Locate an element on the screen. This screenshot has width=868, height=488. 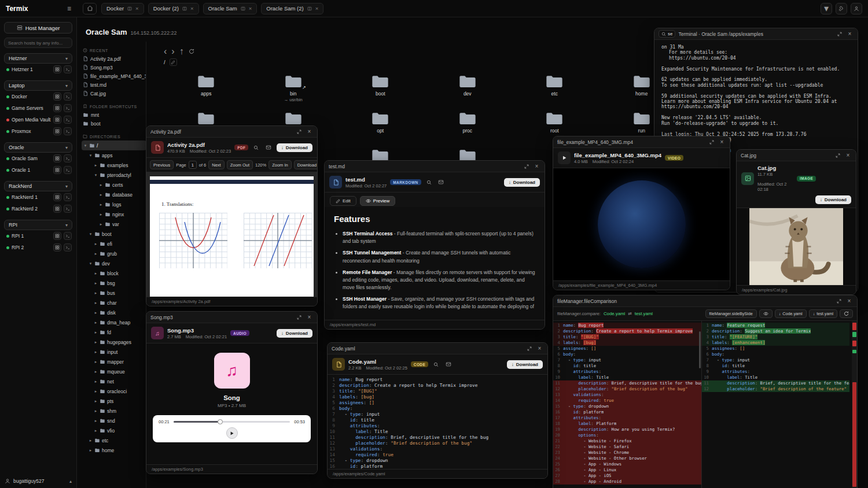
tree-item-mqueue: ▸mqueue is located at coordinates (114, 371).